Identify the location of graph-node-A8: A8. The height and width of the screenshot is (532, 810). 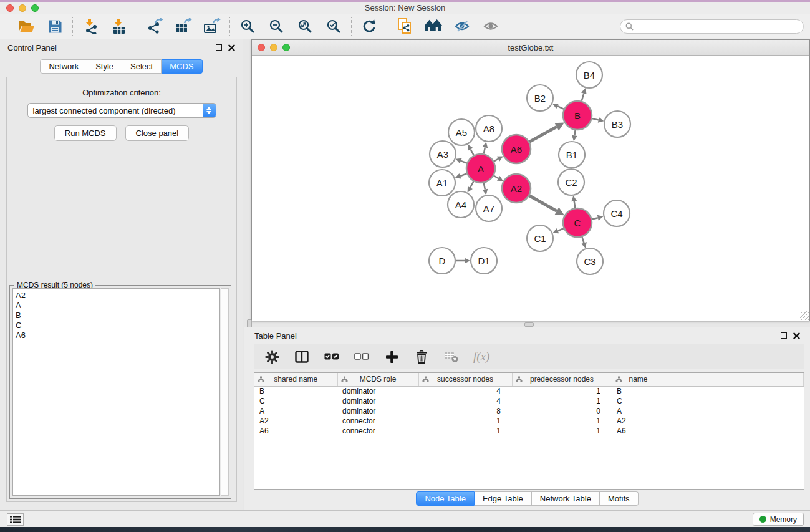
(489, 128).